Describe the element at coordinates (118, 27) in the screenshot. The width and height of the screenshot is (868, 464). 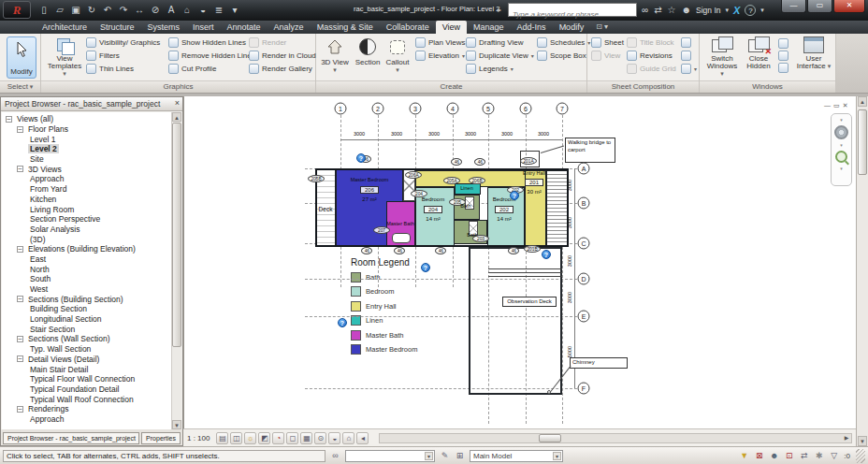
I see `tab-structure: Structure` at that location.